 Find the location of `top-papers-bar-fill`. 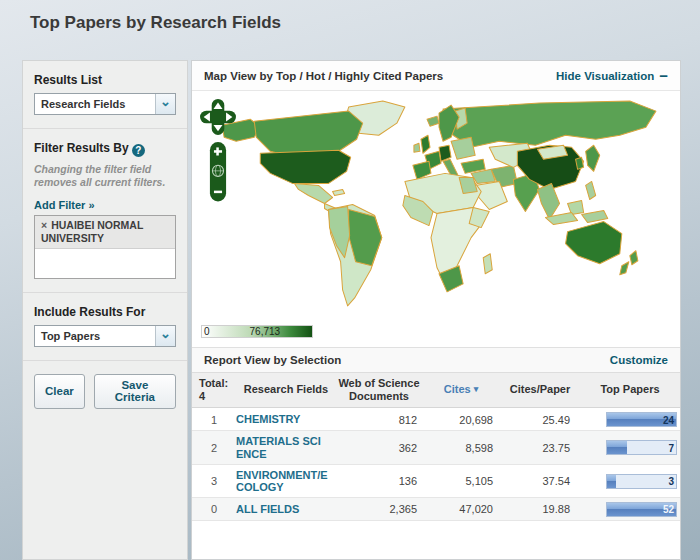

top-papers-bar-fill is located at coordinates (617, 448).